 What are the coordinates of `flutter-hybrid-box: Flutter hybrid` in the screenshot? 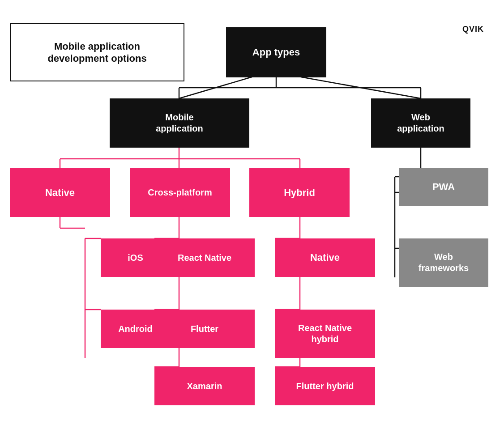 It's located at (325, 386).